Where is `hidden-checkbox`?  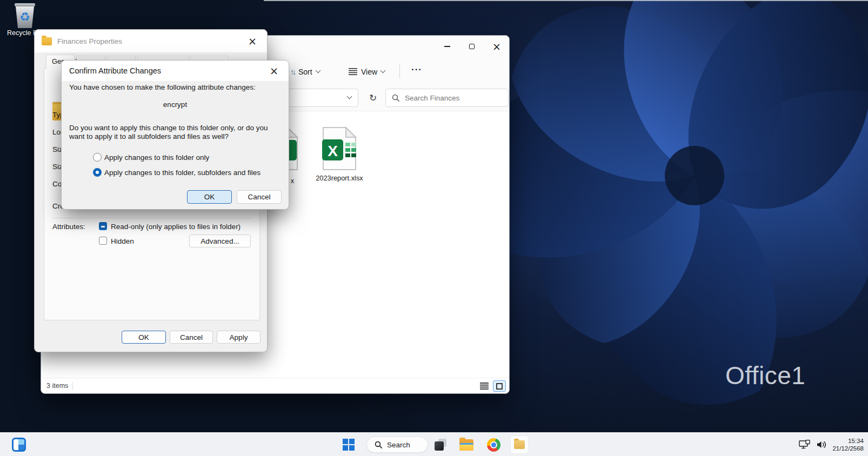
hidden-checkbox is located at coordinates (103, 241).